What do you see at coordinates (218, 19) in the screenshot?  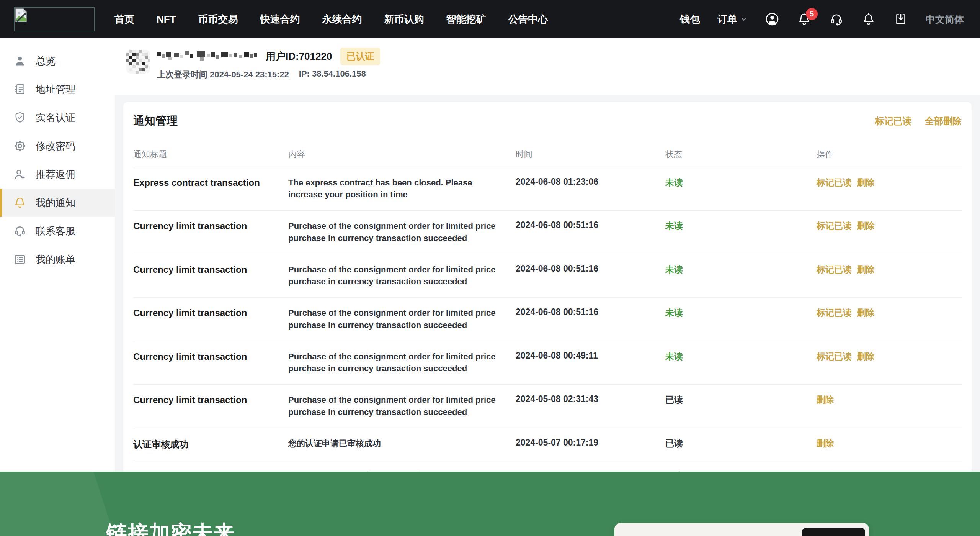 I see `nav-link: 币币交易` at bounding box center [218, 19].